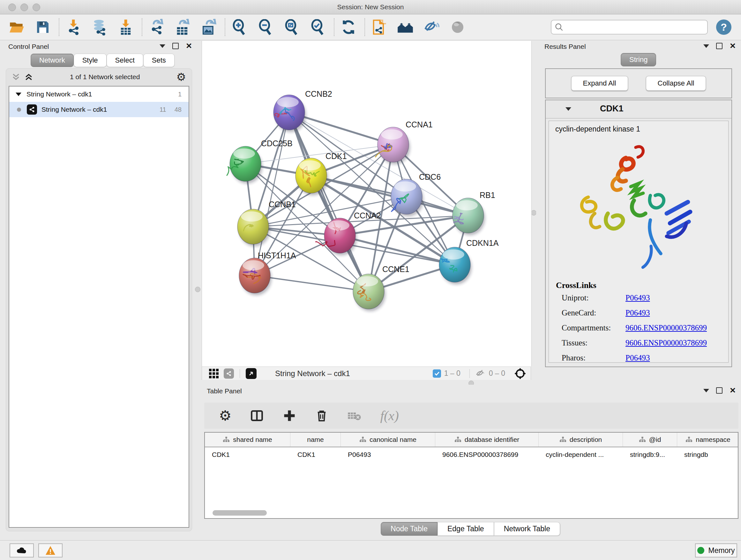  I want to click on column-header: shared name, so click(248, 440).